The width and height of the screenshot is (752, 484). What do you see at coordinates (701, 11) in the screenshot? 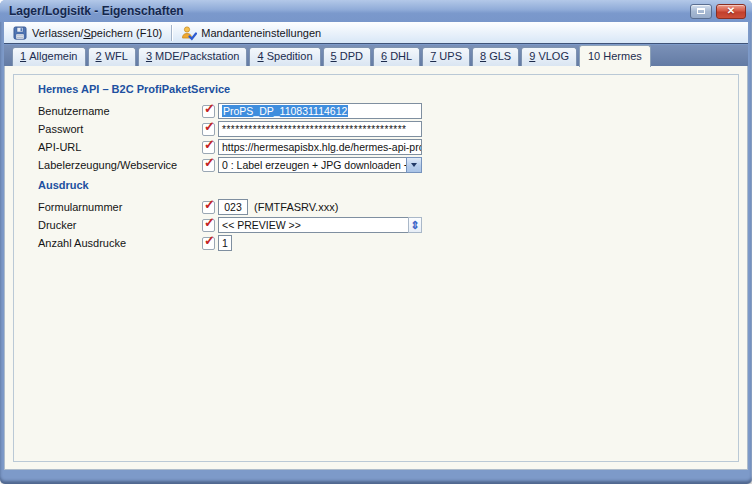
I see `maximize-icon` at bounding box center [701, 11].